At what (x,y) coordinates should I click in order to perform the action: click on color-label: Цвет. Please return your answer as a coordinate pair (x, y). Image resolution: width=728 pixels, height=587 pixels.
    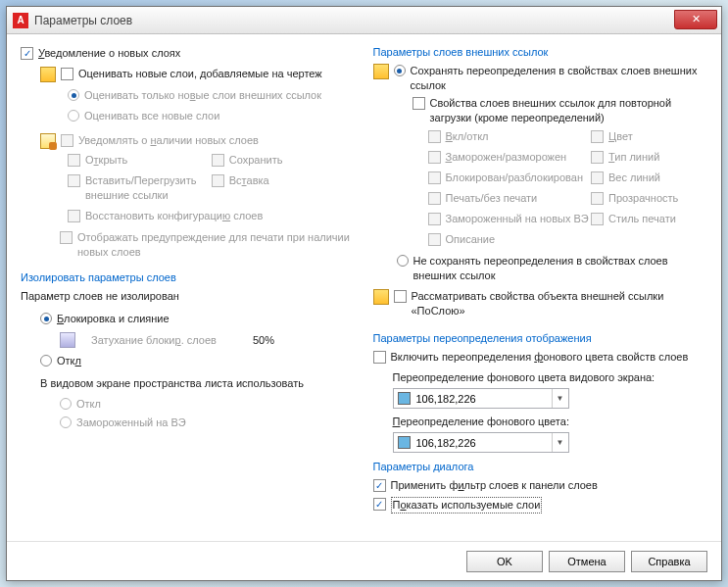
    Looking at the image, I should click on (621, 137).